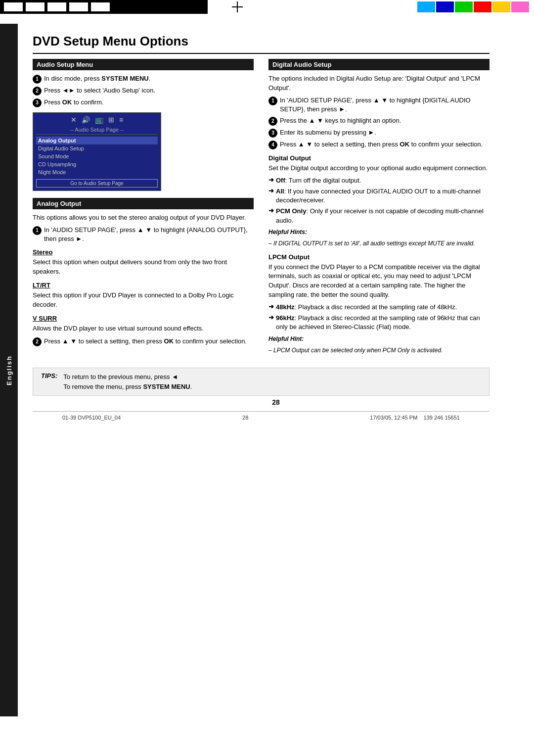 This screenshot has width=534, height=756. I want to click on vsurr-header: V SURR, so click(143, 319).